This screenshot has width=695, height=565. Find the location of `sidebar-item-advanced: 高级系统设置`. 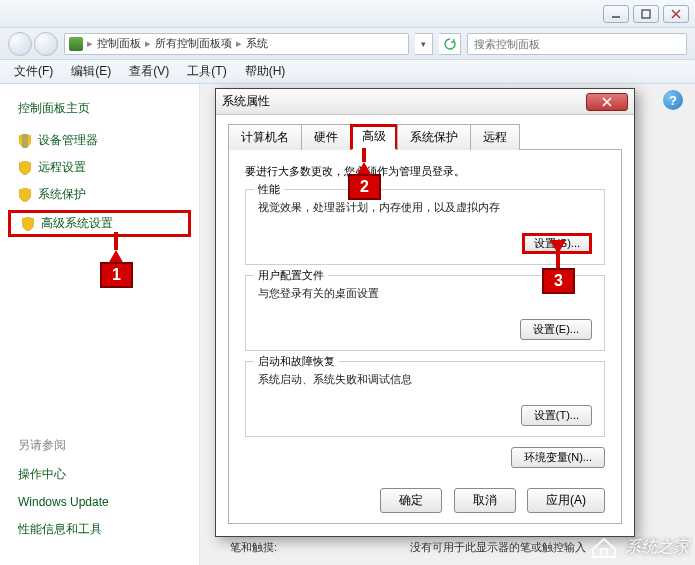

sidebar-item-advanced: 高级系统设置 is located at coordinates (100, 224).